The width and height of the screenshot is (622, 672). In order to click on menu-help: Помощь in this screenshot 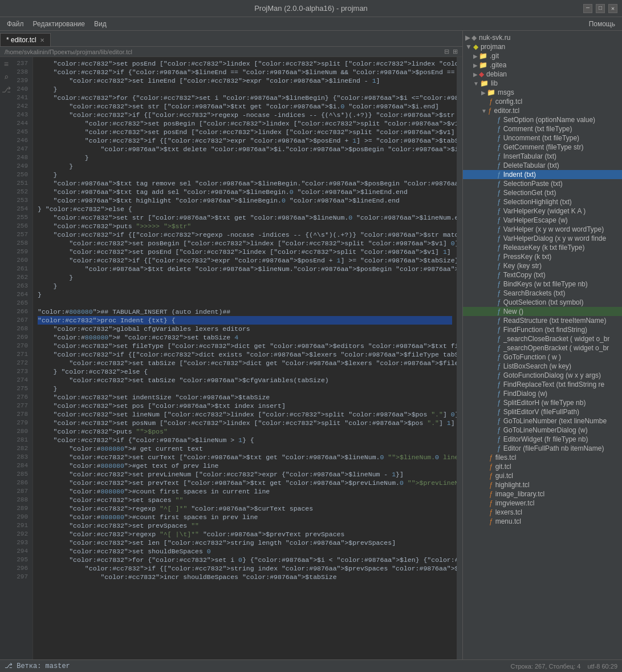, I will do `click(602, 24)`.